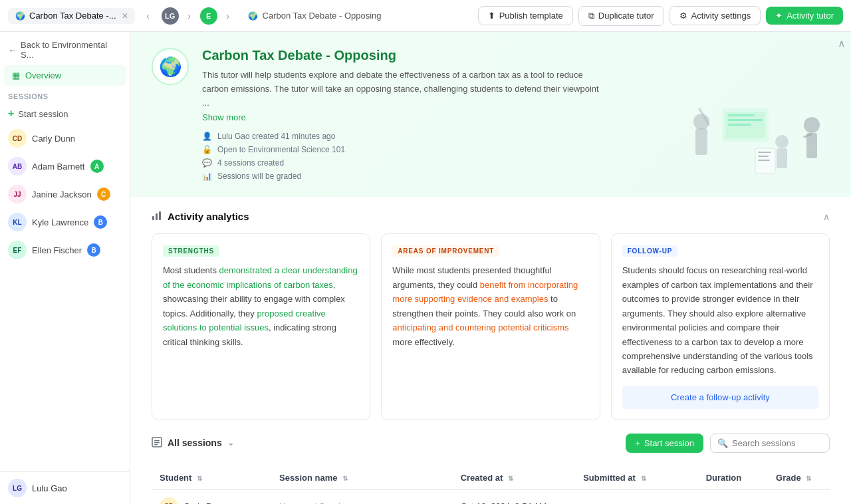  What do you see at coordinates (621, 16) in the screenshot?
I see `duplicate-tutor-button: ⧉ Duplicate tutor` at bounding box center [621, 16].